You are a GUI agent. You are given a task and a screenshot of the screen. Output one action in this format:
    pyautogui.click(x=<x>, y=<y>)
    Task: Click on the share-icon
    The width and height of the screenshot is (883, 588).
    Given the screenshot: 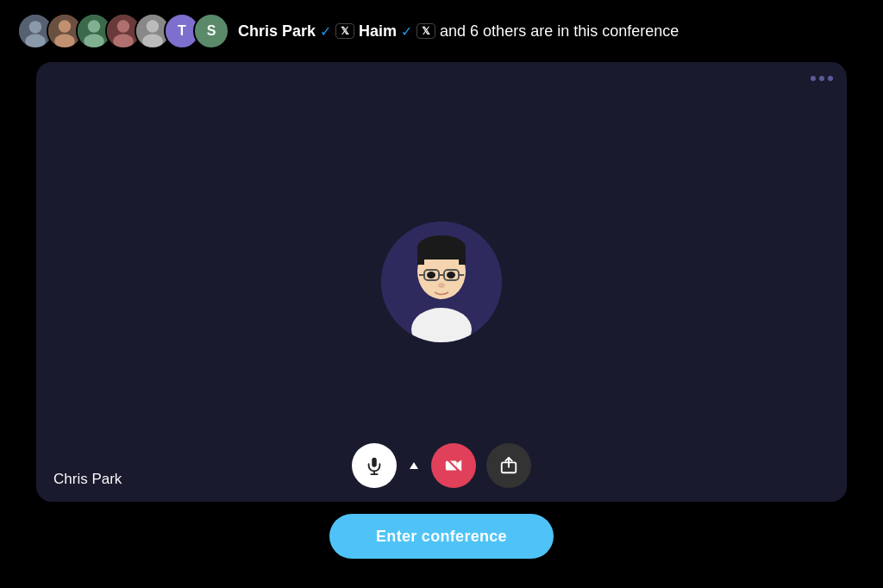 What is the action you would take?
    pyautogui.click(x=509, y=466)
    